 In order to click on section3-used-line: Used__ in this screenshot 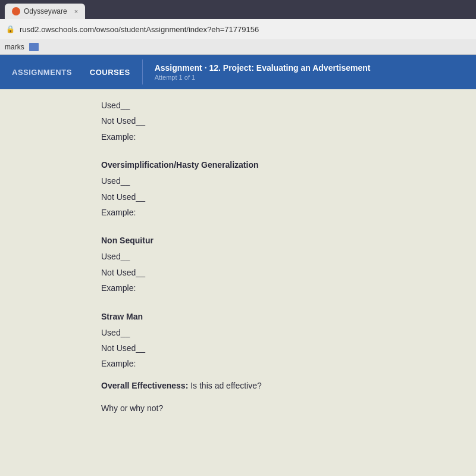, I will do `click(265, 333)`.